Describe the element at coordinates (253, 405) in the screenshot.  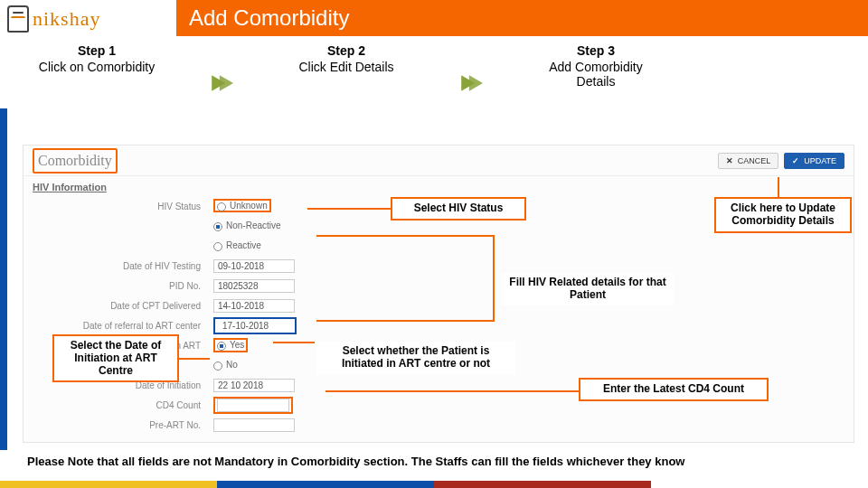
I see `cd4-highlight` at that location.